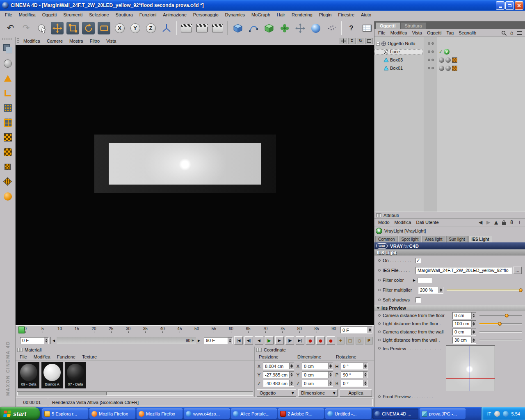 The width and height of the screenshot is (525, 420). What do you see at coordinates (326, 15) in the screenshot?
I see `menu-plugin: Plugin` at bounding box center [326, 15].